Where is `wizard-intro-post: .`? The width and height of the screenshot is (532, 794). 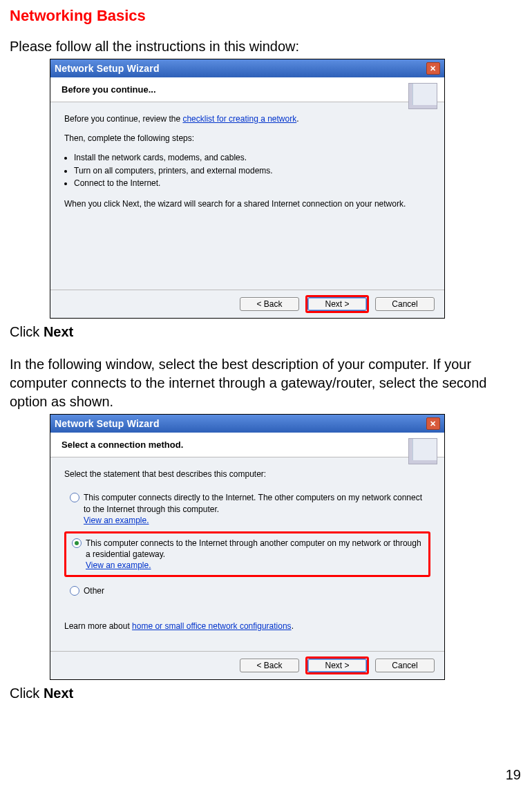
wizard-intro-post: . is located at coordinates (297, 119).